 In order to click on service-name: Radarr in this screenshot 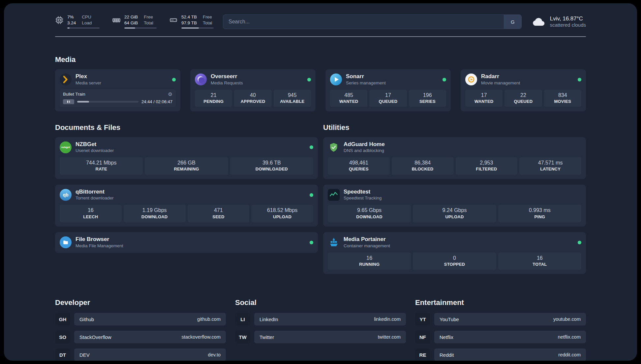, I will do `click(501, 76)`.